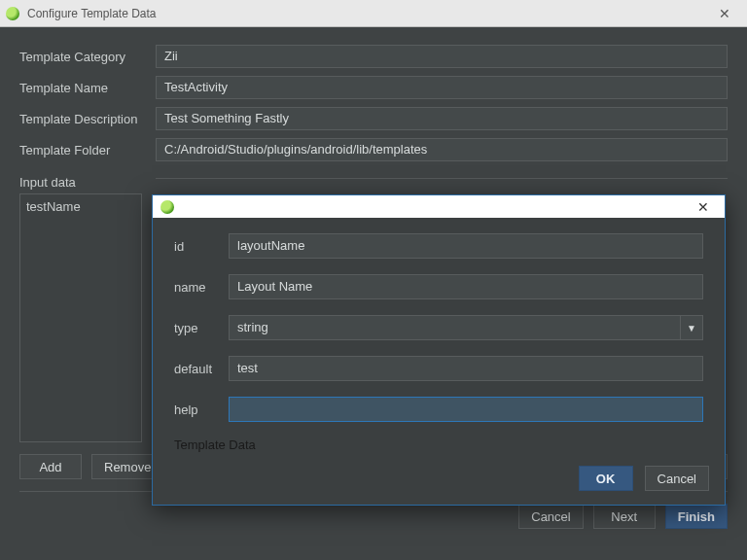 Image resolution: width=747 pixels, height=560 pixels. What do you see at coordinates (466, 287) in the screenshot?
I see `input-name` at bounding box center [466, 287].